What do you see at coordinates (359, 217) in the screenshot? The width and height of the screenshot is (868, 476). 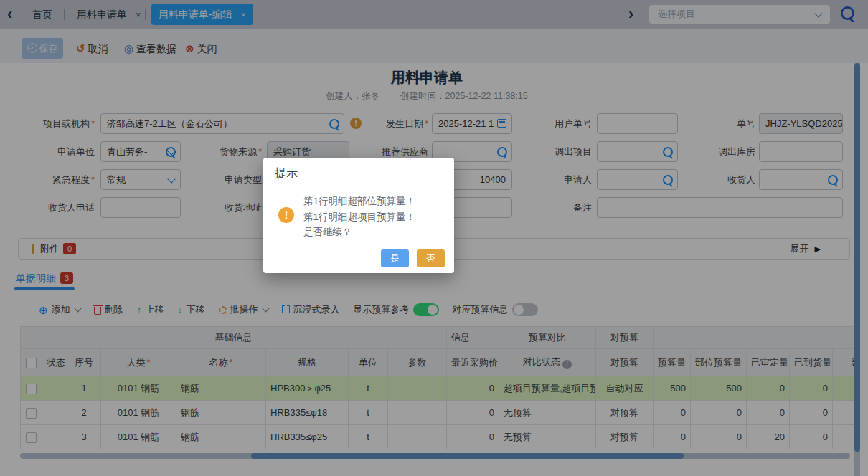 I see `message-line: 第1行明细超项目预算量！` at bounding box center [359, 217].